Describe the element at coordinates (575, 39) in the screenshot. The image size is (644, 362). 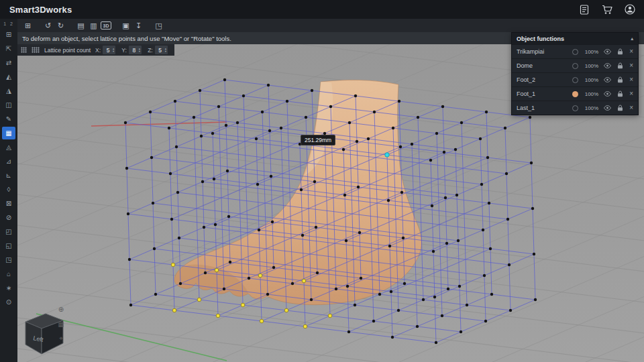
I see `object-panel-header: Object functions ▴` at that location.